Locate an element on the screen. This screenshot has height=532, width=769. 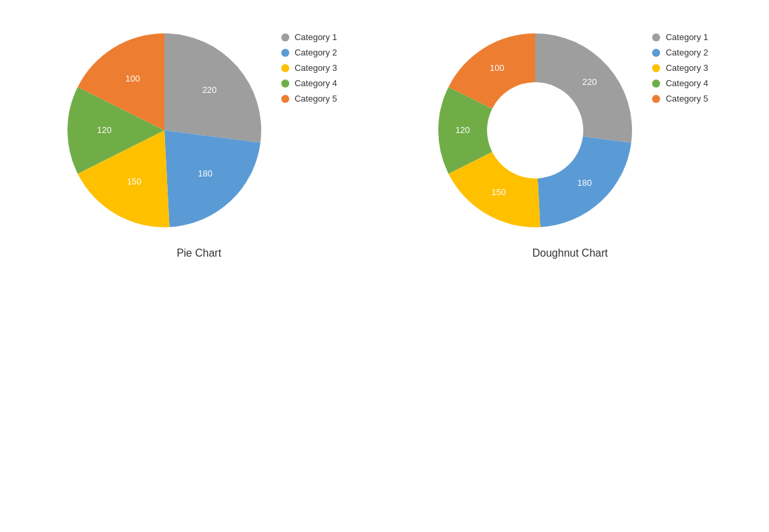
pie-segment-label: 220 is located at coordinates (210, 90).